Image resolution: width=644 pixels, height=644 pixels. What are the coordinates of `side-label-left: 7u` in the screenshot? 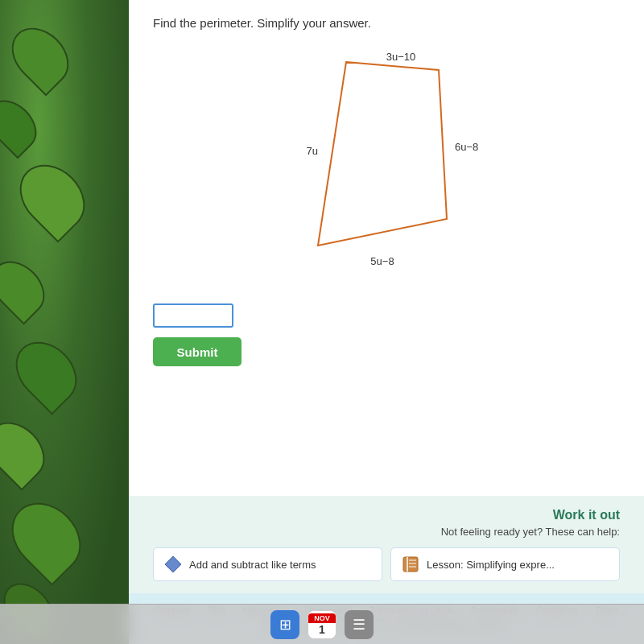 It's located at (312, 151).